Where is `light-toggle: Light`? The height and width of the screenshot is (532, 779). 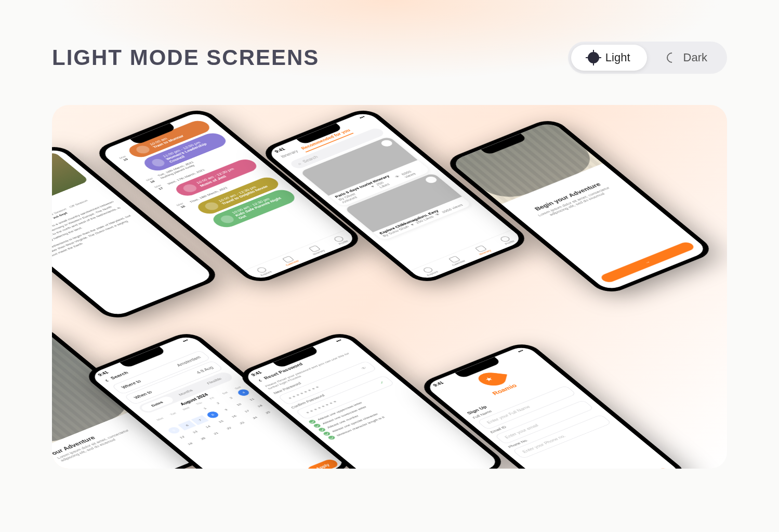 light-toggle: Light is located at coordinates (609, 58).